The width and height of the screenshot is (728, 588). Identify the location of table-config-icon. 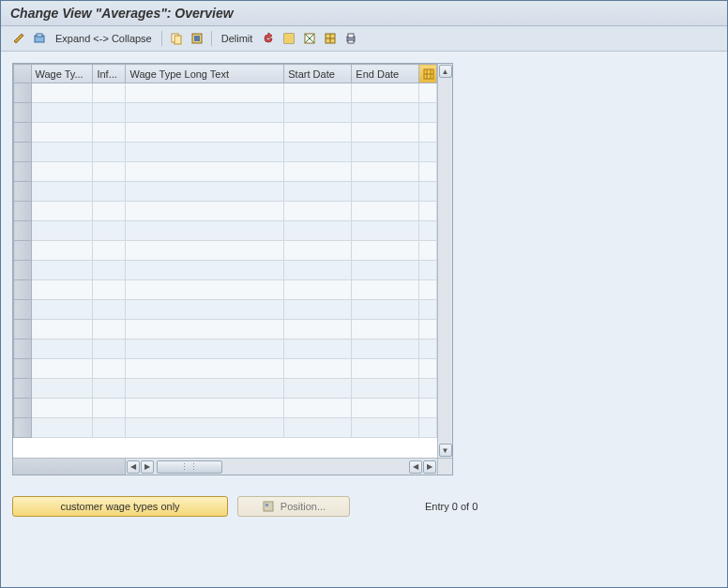
(428, 74).